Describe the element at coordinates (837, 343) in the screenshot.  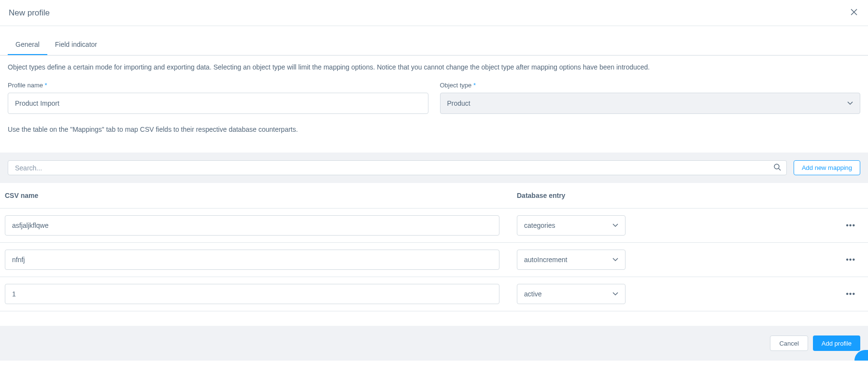
I see `add-profile-button: Add profile` at that location.